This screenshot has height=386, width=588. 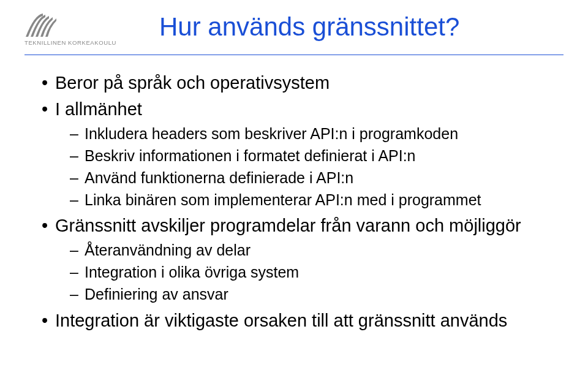 What do you see at coordinates (303, 273) in the screenshot?
I see `list-item: Integration i olika övriga system` at bounding box center [303, 273].